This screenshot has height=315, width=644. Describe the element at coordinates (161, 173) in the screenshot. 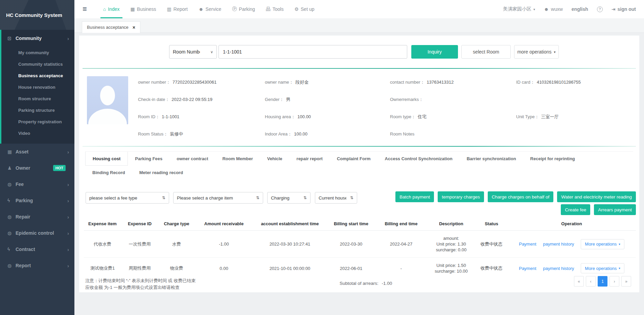

I see `tab-meter-reading-record: Meter reading record` at that location.